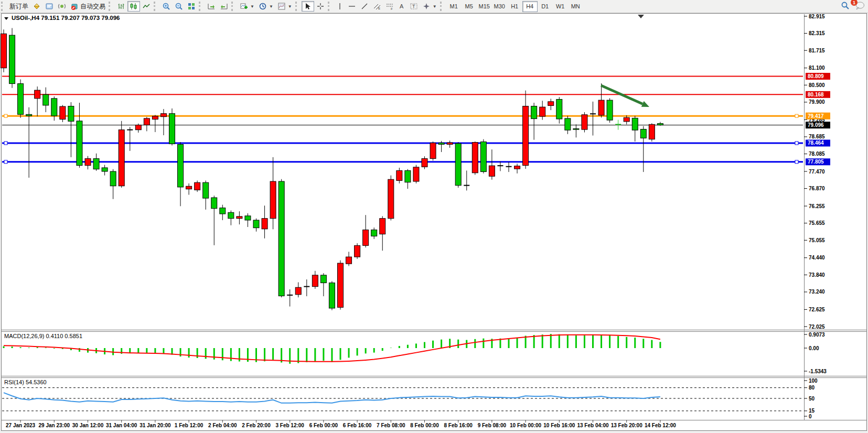  I want to click on periods-icon, so click(263, 6).